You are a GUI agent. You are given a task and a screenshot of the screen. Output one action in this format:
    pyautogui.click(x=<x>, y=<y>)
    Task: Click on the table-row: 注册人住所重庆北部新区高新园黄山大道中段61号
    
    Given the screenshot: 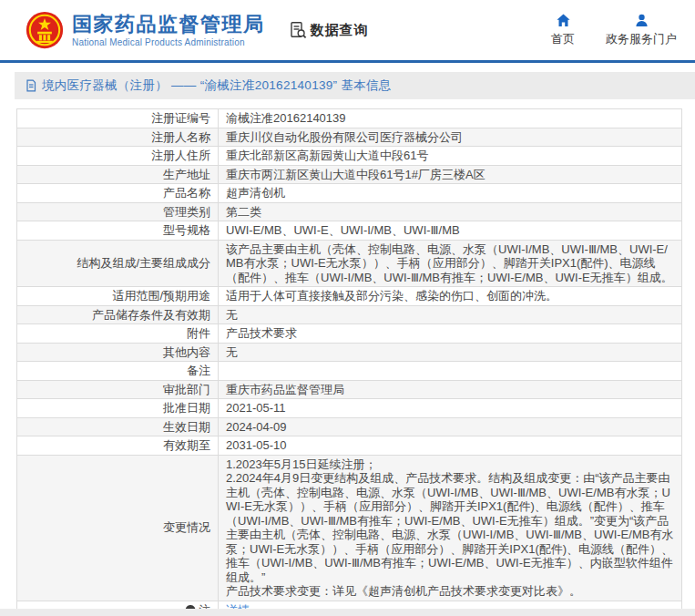 What is the action you would take?
    pyautogui.click(x=350, y=157)
    